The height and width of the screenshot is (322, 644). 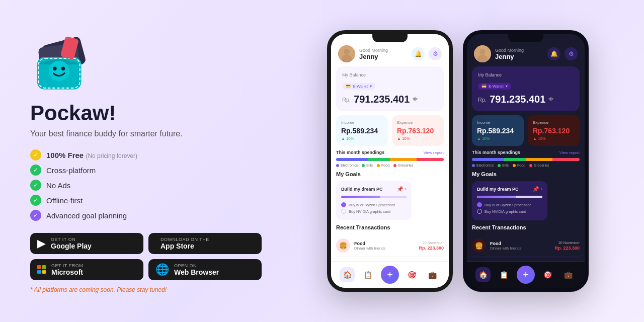 I want to click on check-free-icon: ✓, so click(x=36, y=155).